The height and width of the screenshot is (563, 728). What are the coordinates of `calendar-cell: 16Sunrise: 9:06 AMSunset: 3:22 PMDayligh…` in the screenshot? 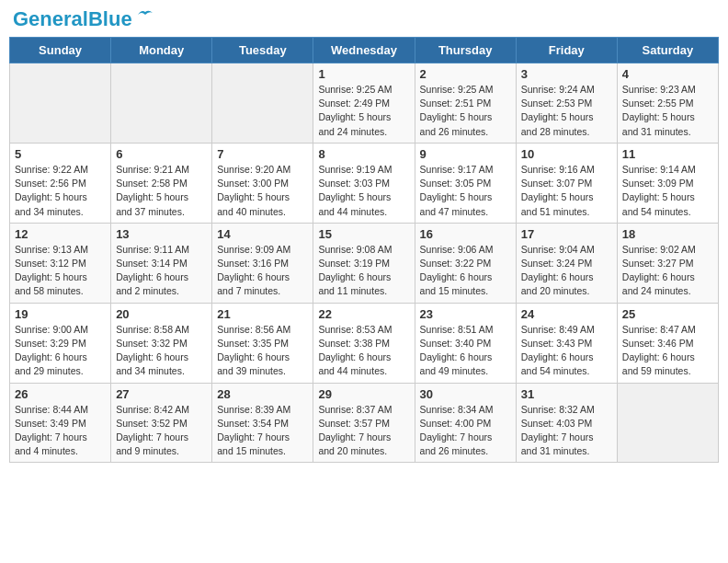 It's located at (465, 263).